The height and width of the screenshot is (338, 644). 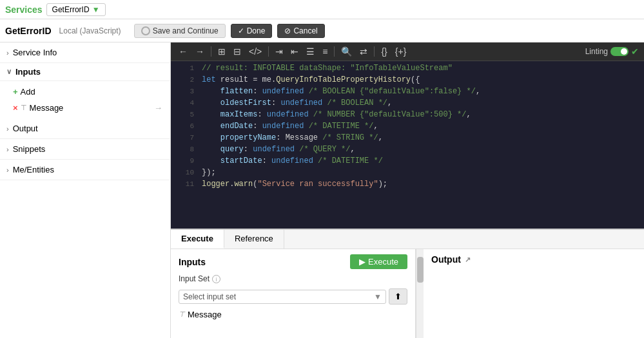 I want to click on code-line-5: 5 maxItems: undefined /* NUMBER {"defaul…, so click(x=407, y=116).